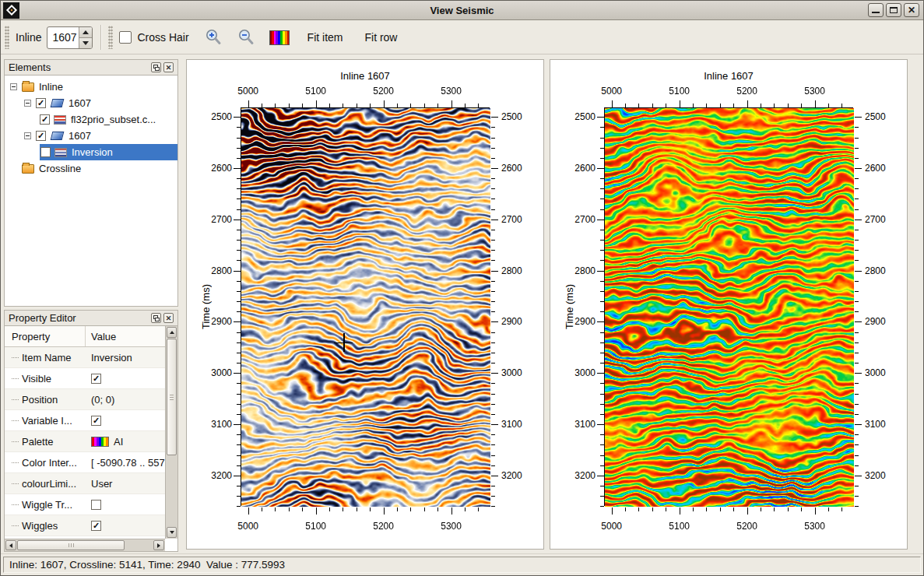  Describe the element at coordinates (91, 103) in the screenshot. I see `tree-item-1607-a: ✓ 1607` at that location.